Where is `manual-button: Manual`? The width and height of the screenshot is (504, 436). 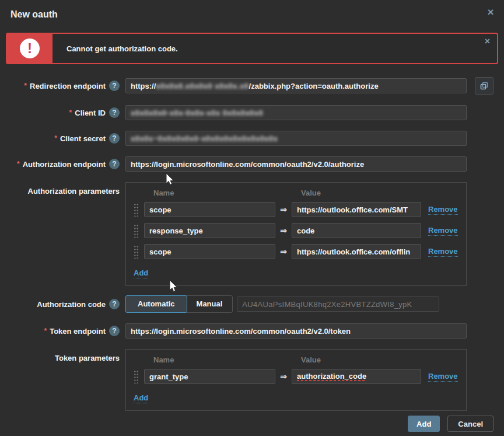 manual-button: Manual is located at coordinates (210, 304).